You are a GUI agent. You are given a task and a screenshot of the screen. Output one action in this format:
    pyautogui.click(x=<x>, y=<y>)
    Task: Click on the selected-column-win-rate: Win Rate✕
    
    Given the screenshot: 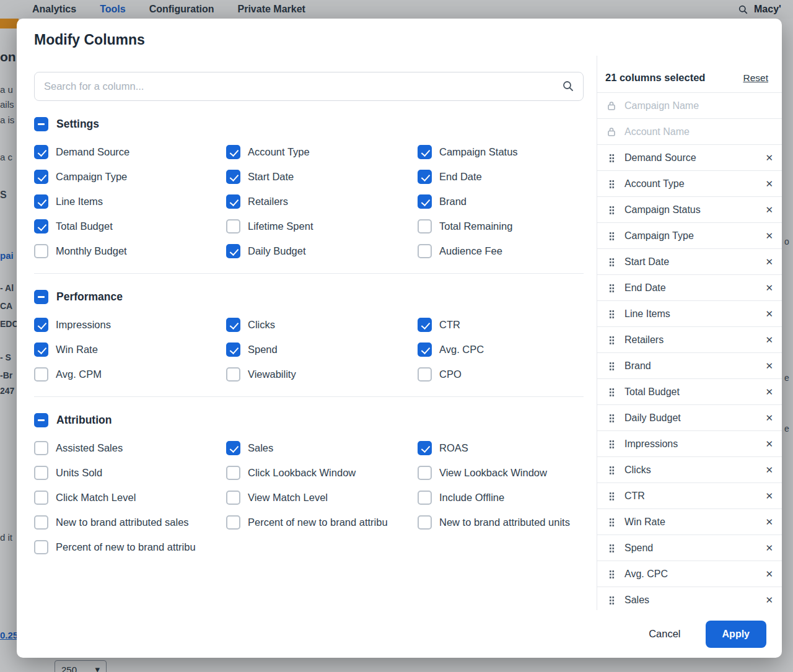 What is the action you would take?
    pyautogui.click(x=690, y=522)
    